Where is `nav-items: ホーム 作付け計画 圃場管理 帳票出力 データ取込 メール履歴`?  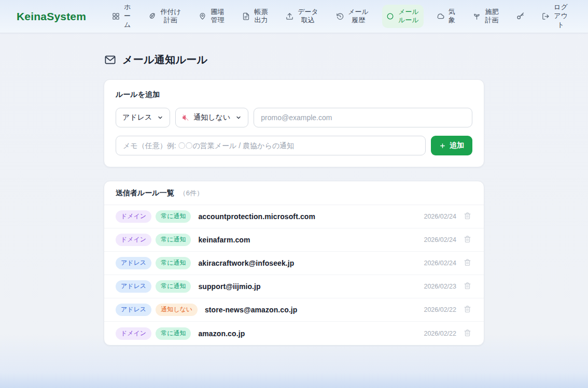
nav-items: ホーム 作付け計画 圃場管理 帳票出力 データ取込 メール履歴 is located at coordinates (340, 17).